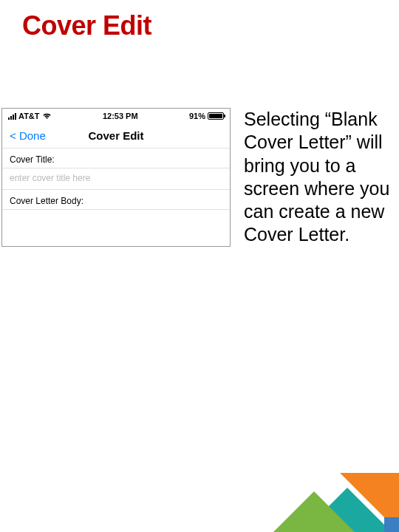 This screenshot has width=399, height=532. What do you see at coordinates (116, 215) in the screenshot?
I see `cover-body-input` at bounding box center [116, 215].